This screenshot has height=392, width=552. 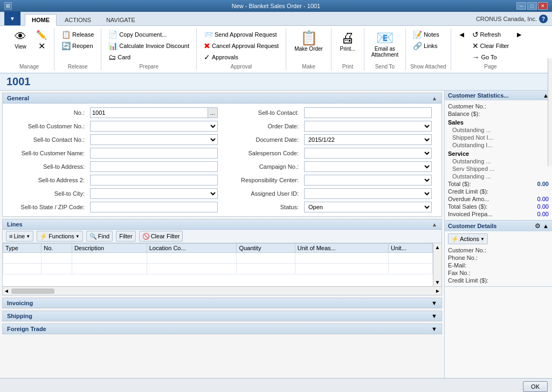 What do you see at coordinates (368, 180) in the screenshot?
I see `responsibility-center-input` at bounding box center [368, 180].